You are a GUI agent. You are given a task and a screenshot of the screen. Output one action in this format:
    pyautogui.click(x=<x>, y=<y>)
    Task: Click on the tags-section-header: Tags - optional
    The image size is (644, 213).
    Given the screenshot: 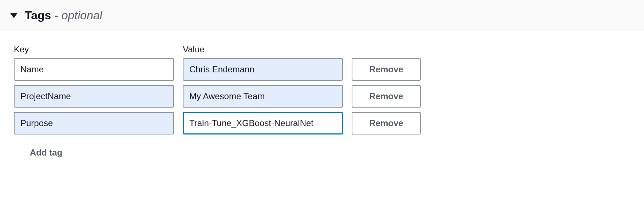 What is the action you would take?
    pyautogui.click(x=322, y=16)
    